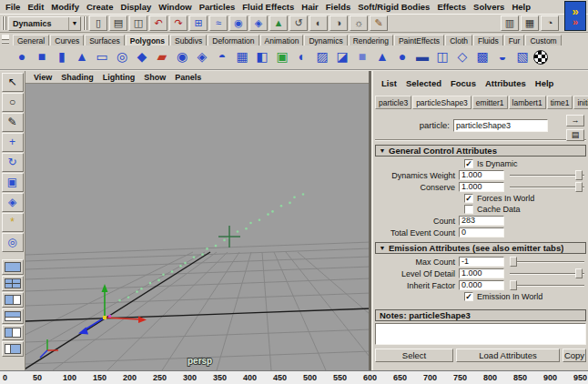  What do you see at coordinates (242, 57) in the screenshot?
I see `poly-platonic-icon: ▦` at bounding box center [242, 57].